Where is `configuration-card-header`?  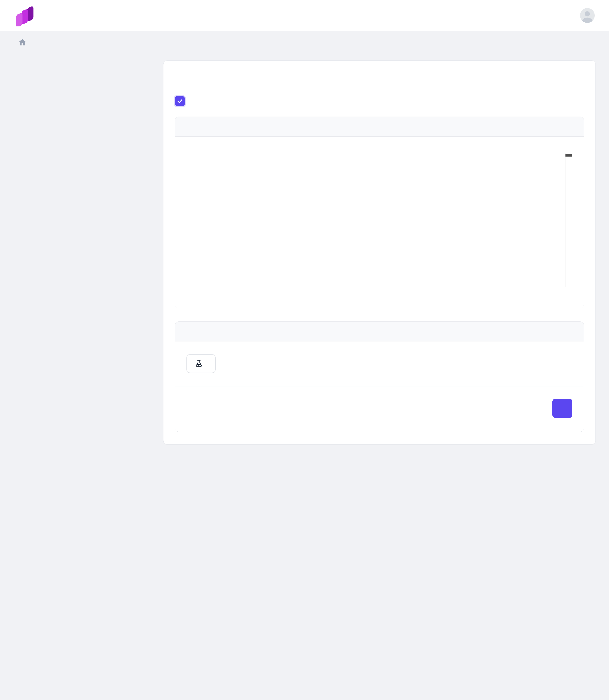
configuration-card-header is located at coordinates (379, 127).